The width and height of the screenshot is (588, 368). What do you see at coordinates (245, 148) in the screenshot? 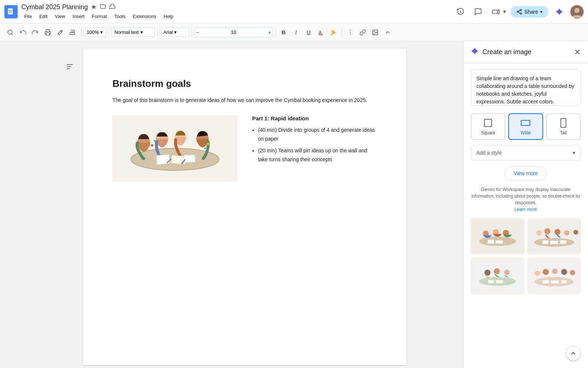
I see `doc-two-column: Part 1: Rapid ideation (40 min) Divide i…` at bounding box center [245, 148].